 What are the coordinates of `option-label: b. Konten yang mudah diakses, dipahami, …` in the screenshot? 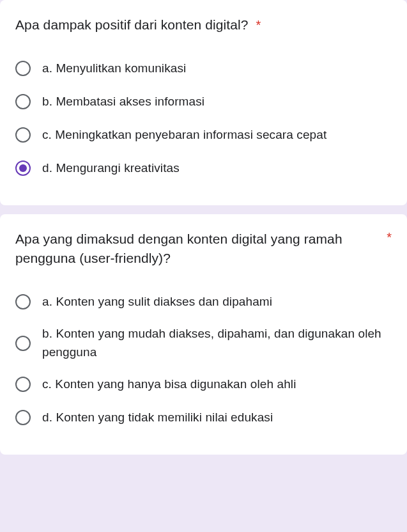 It's located at (217, 343).